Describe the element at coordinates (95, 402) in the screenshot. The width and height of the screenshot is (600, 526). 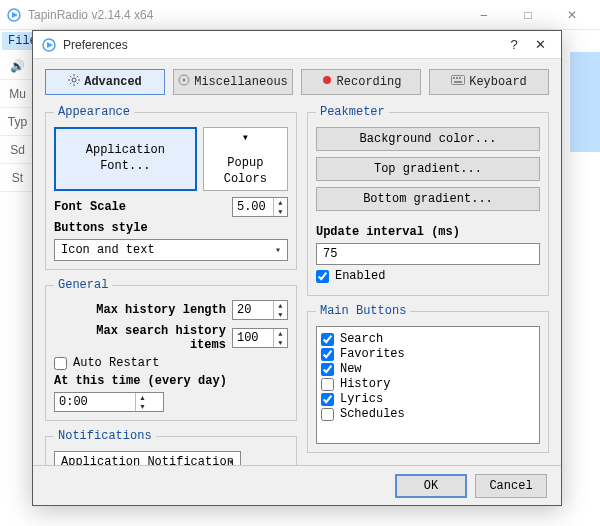
I see `time-input` at that location.